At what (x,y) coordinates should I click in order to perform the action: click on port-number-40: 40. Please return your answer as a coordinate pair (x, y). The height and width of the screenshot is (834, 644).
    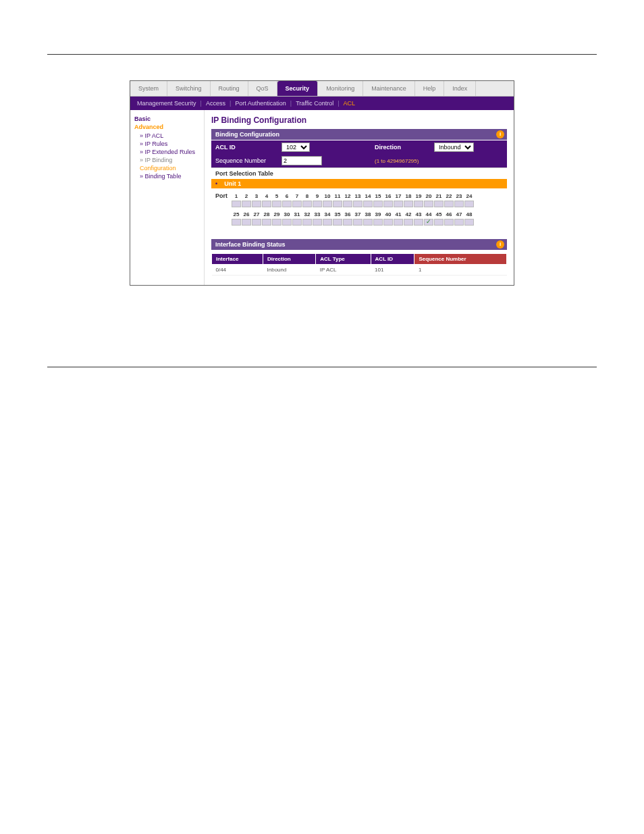
    Looking at the image, I should click on (388, 215).